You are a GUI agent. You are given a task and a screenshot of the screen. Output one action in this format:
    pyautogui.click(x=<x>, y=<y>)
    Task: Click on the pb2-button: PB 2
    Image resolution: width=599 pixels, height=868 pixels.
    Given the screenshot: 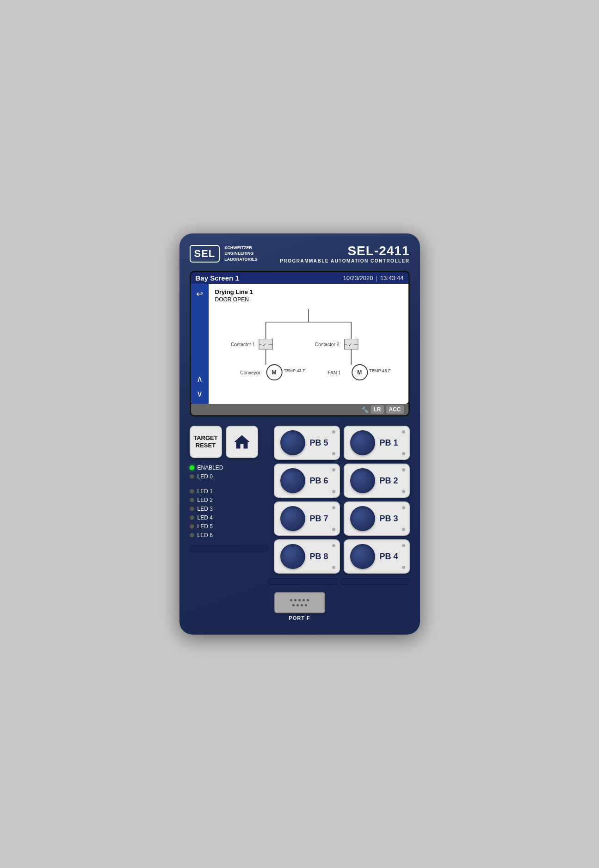 What is the action you would take?
    pyautogui.click(x=377, y=481)
    